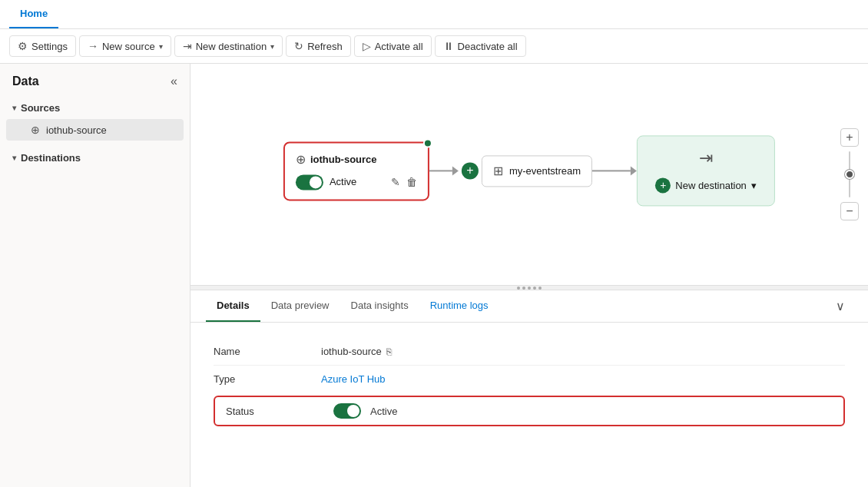 The height and width of the screenshot is (487, 868). Describe the element at coordinates (344, 160) in the screenshot. I see `source-node-name: iothub-source` at that location.